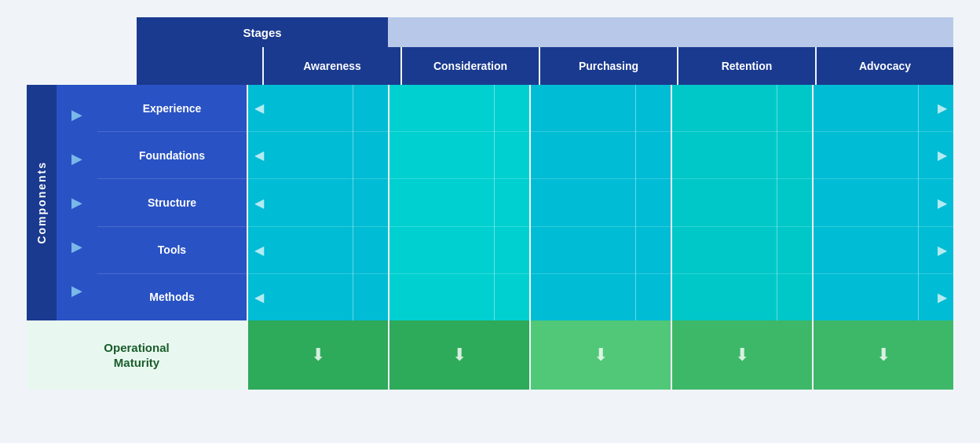 Image resolution: width=980 pixels, height=443 pixels. I want to click on row-label-methods: Methods, so click(172, 297).